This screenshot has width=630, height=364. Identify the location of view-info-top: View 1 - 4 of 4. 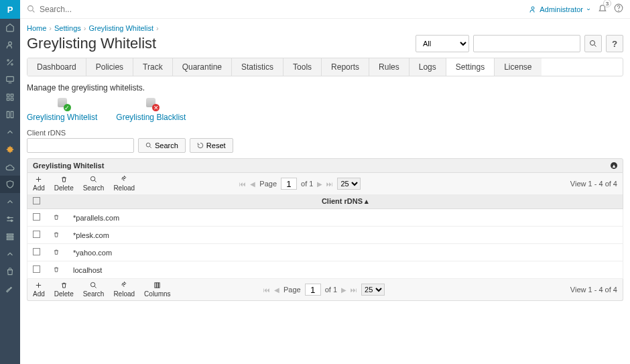
(594, 184).